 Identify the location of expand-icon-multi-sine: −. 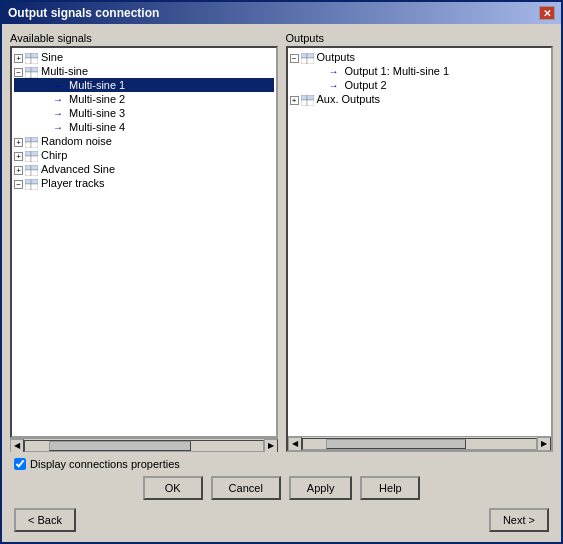
(20, 71).